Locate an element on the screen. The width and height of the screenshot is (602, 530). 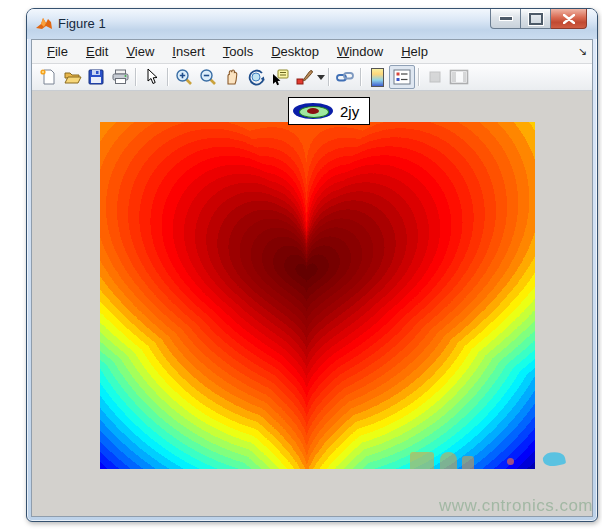
legend-icon is located at coordinates (402, 77).